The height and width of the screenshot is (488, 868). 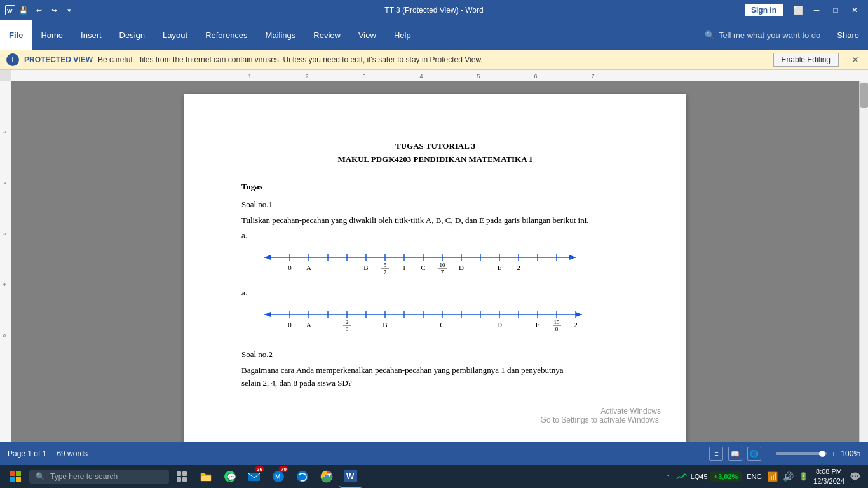 What do you see at coordinates (801, 454) in the screenshot?
I see `zoom-slider` at bounding box center [801, 454].